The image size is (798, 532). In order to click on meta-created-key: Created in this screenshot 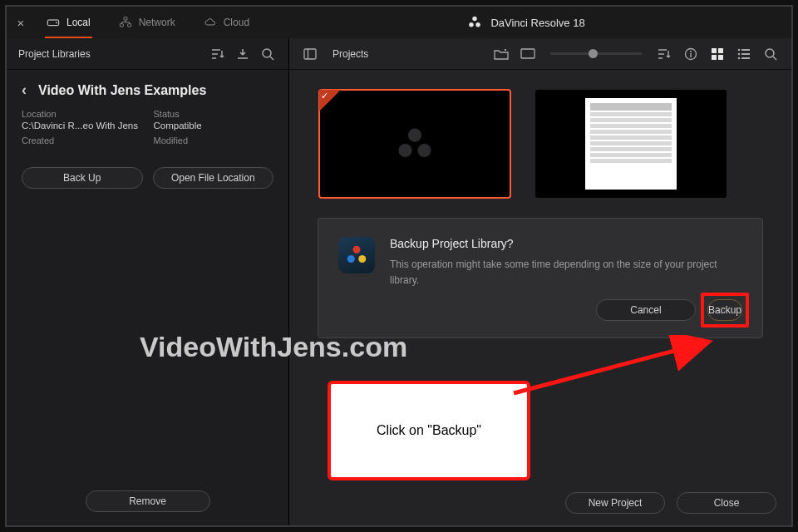, I will do `click(81, 140)`.